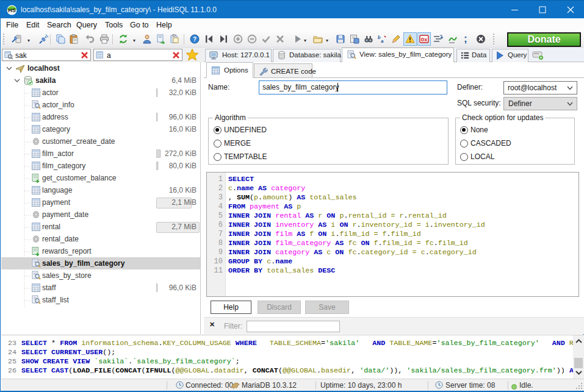 This screenshot has height=392, width=584. Describe the element at coordinates (382, 41) in the screenshot. I see `svg-text: a` at that location.